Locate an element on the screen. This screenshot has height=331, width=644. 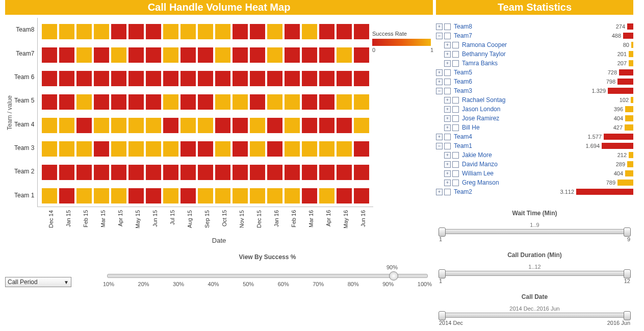
tree-row: +Bill He427 is located at coordinates (534, 128).